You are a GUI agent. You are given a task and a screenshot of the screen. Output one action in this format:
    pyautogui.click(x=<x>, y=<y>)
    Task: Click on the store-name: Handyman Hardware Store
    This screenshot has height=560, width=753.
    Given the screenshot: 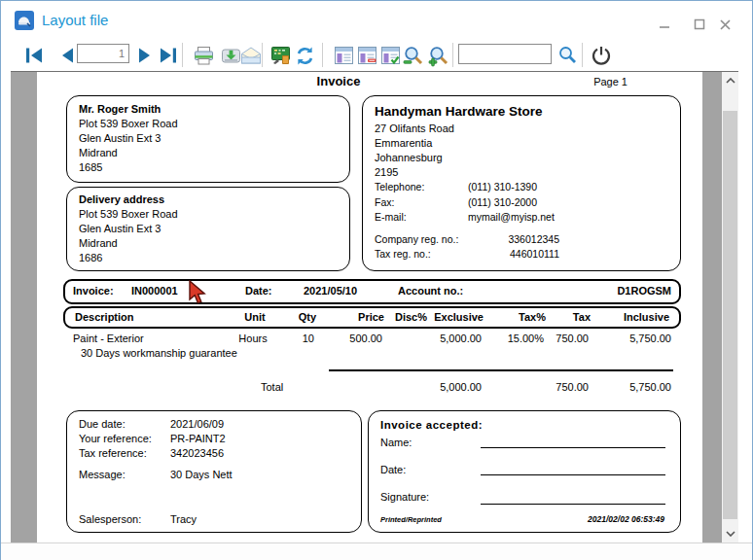 What is the action you would take?
    pyautogui.click(x=521, y=111)
    